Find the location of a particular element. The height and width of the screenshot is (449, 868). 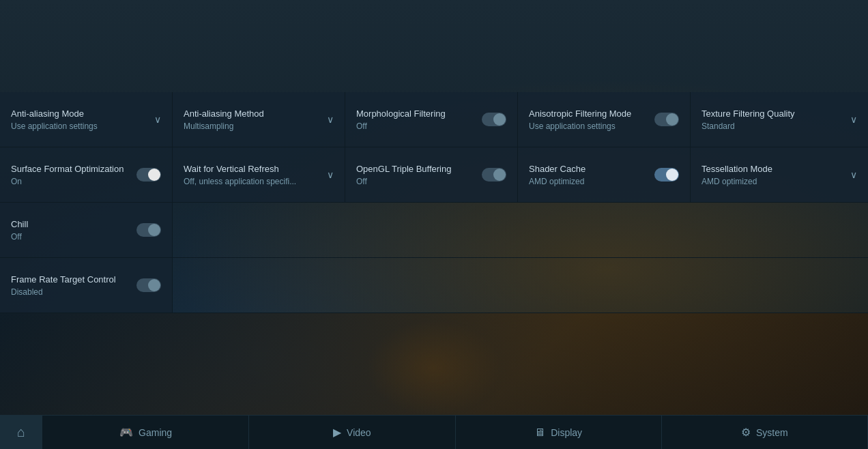

texture-filtering-dropdown: ∨ is located at coordinates (854, 119).